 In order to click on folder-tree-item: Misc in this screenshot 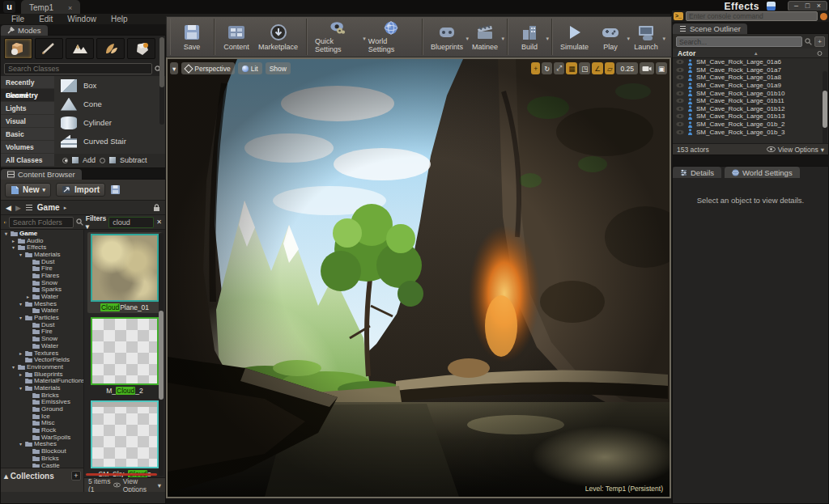, I will do `click(42, 424)`.